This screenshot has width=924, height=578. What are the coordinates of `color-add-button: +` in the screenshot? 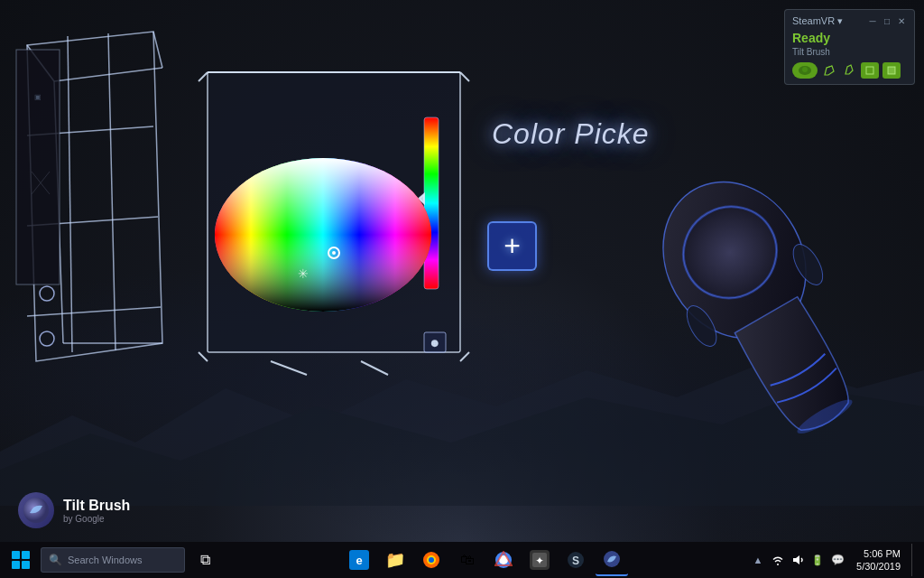 It's located at (513, 246).